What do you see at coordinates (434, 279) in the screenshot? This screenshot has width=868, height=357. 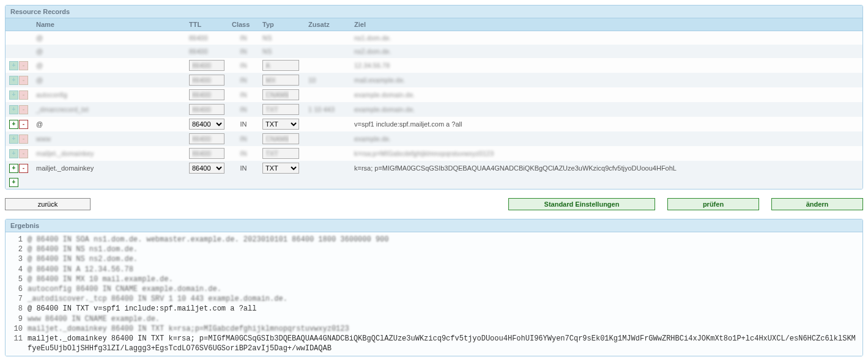 I see `result-line: 5@ 86400 IN MX 10 mail.example.de.` at bounding box center [434, 279].